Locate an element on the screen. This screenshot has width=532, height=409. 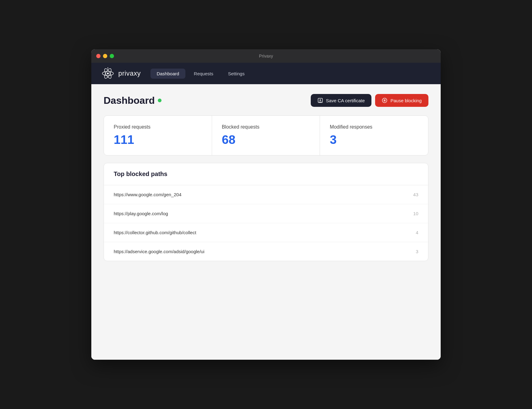
blocked-paths-section: Top blocked paths https://www.google.com… is located at coordinates (266, 212).